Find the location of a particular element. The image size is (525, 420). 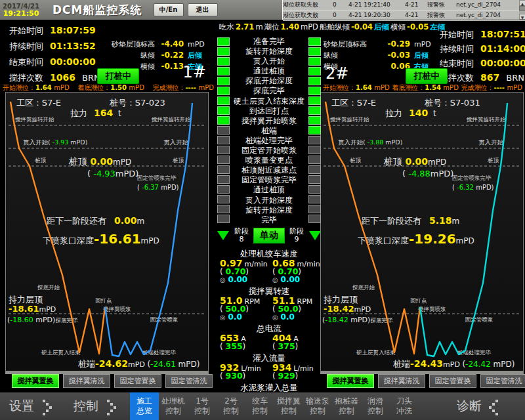

machine-1-stage: 阶段8 is located at coordinates (242, 236).